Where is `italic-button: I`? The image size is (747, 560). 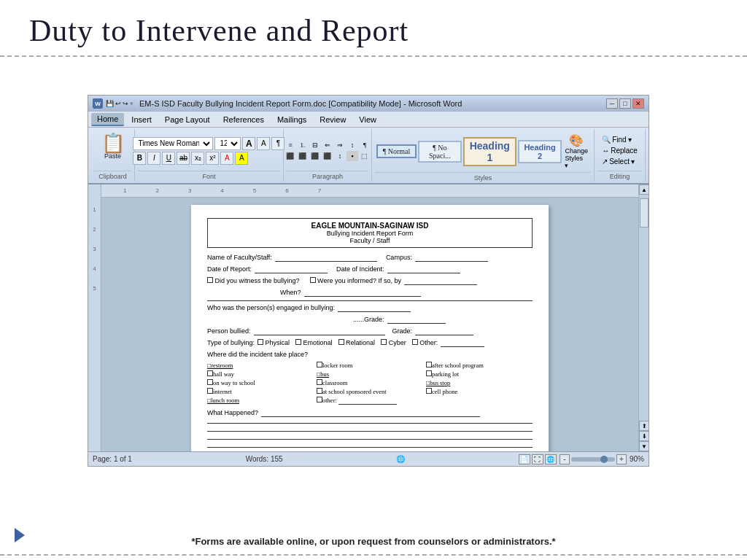 italic-button: I is located at coordinates (154, 158).